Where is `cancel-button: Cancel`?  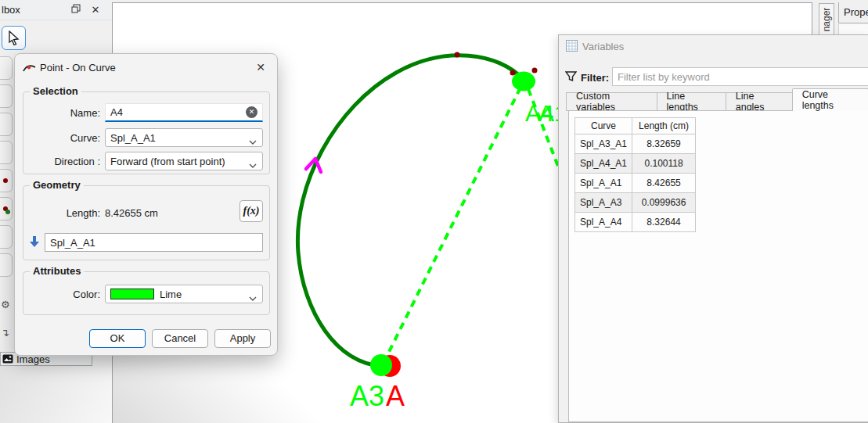 cancel-button: Cancel is located at coordinates (180, 339).